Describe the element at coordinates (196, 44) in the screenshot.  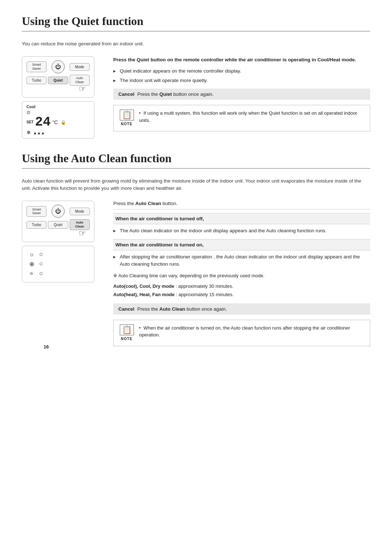
I see `quiet-section-intro: You can reduce the noise generated from …` at that location.